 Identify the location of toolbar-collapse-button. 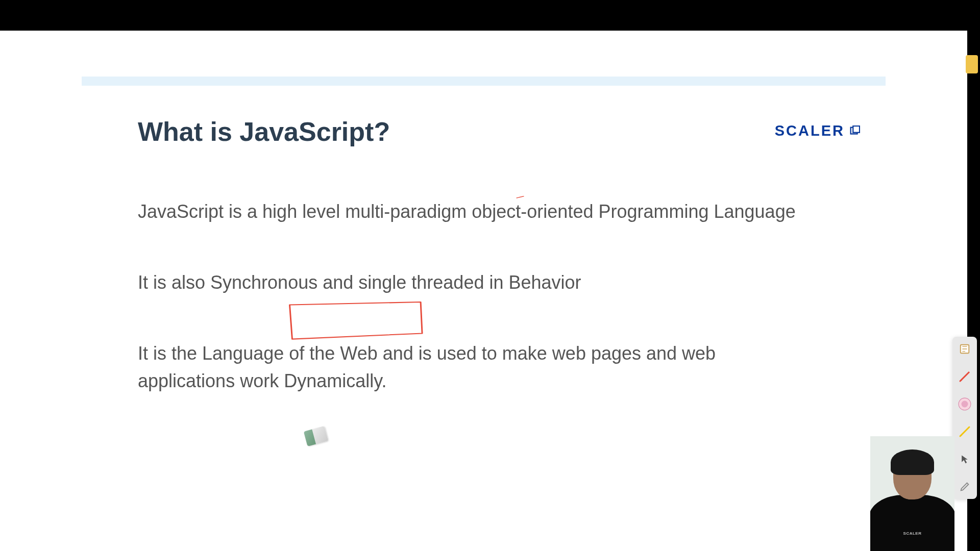
(972, 64).